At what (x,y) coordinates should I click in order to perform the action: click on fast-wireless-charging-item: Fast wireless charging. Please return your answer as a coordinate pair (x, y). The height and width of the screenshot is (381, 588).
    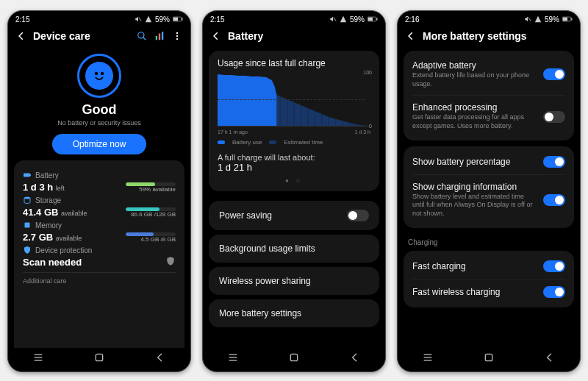
    Looking at the image, I should click on (489, 291).